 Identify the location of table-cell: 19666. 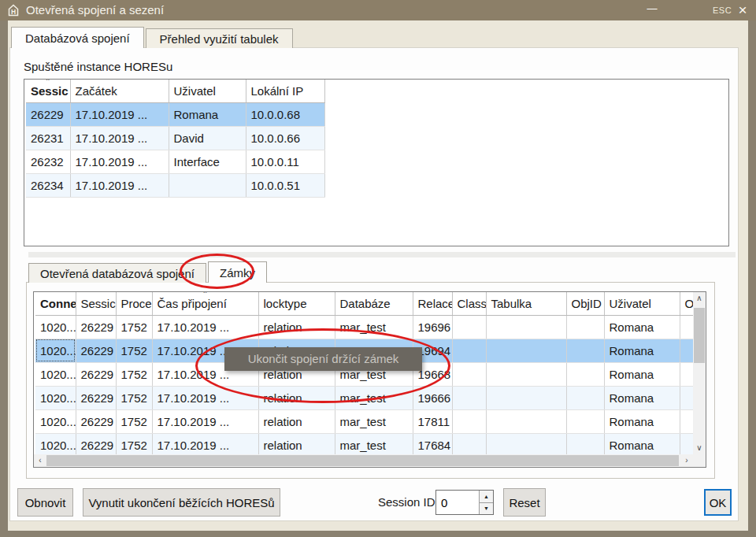
(432, 398).